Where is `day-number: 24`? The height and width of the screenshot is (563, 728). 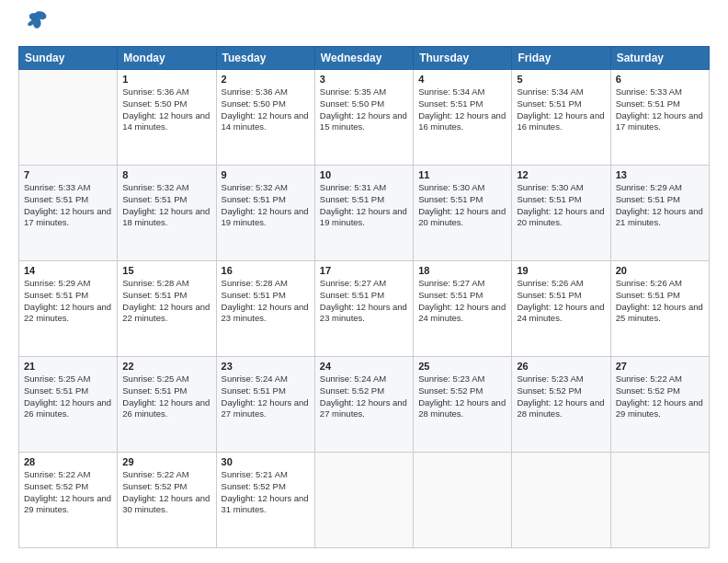
day-number: 24 is located at coordinates (364, 366).